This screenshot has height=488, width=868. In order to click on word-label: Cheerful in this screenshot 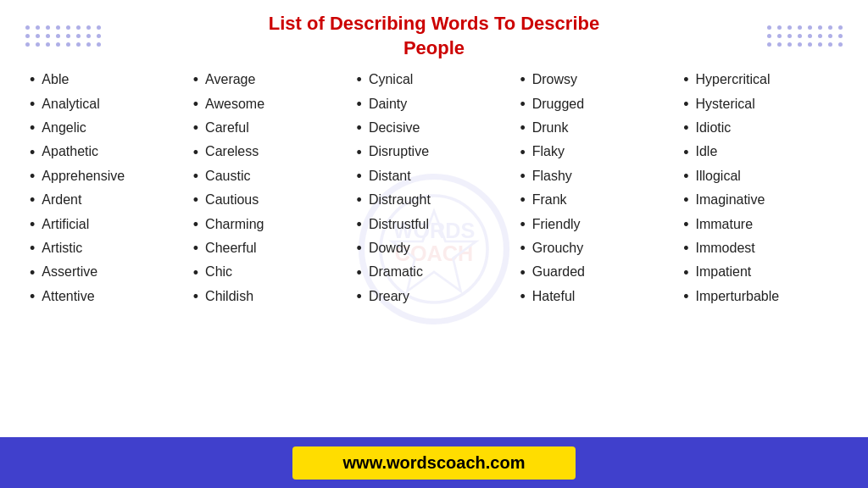, I will do `click(231, 248)`.